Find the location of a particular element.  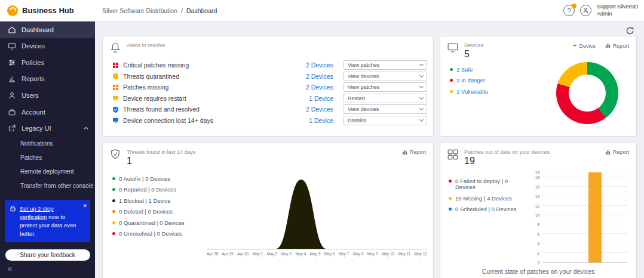

alert-row: Threats quarantined 2 Devices View devic… is located at coordinates (270, 76).